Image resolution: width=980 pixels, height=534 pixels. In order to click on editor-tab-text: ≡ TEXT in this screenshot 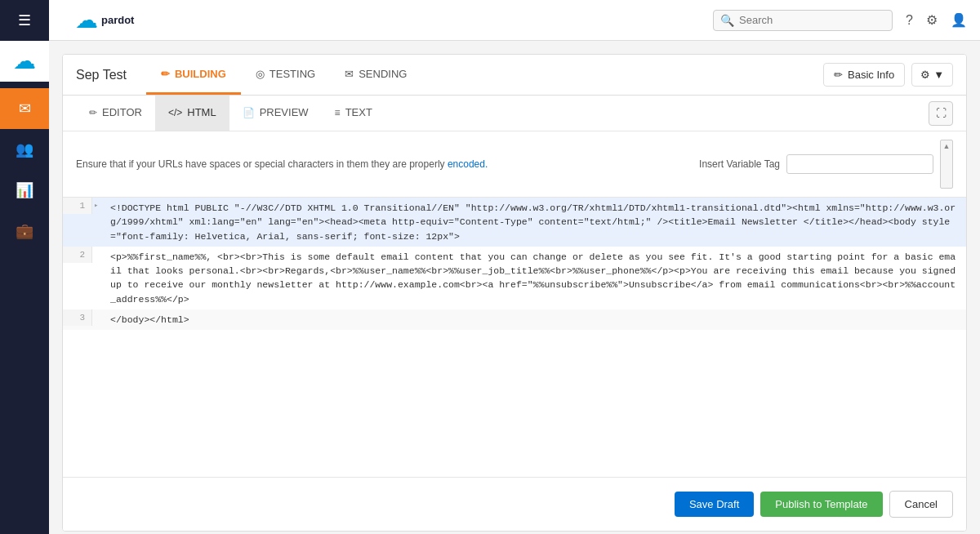, I will do `click(354, 113)`.